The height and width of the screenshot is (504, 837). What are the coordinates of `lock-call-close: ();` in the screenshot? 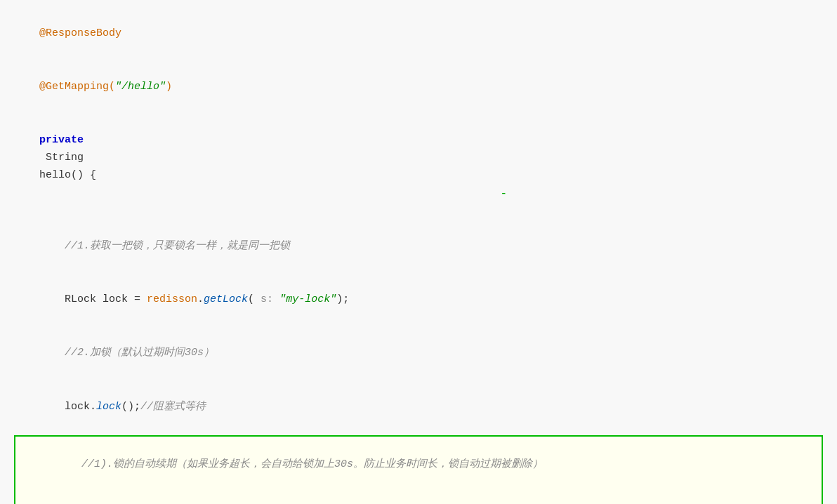 It's located at (131, 407).